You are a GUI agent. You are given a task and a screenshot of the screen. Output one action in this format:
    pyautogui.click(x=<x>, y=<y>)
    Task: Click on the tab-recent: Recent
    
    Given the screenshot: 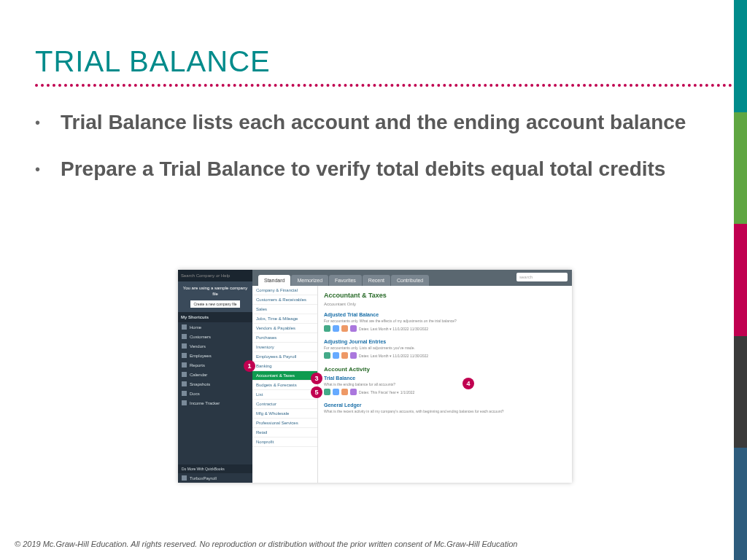 What is the action you would take?
    pyautogui.click(x=376, y=280)
    